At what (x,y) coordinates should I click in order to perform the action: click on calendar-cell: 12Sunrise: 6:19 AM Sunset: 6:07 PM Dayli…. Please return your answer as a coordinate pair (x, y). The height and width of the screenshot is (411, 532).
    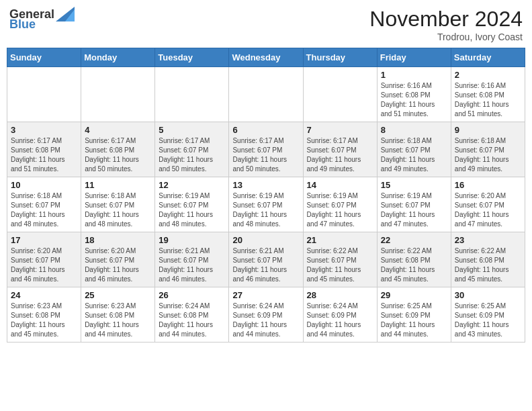
    Looking at the image, I should click on (192, 205).